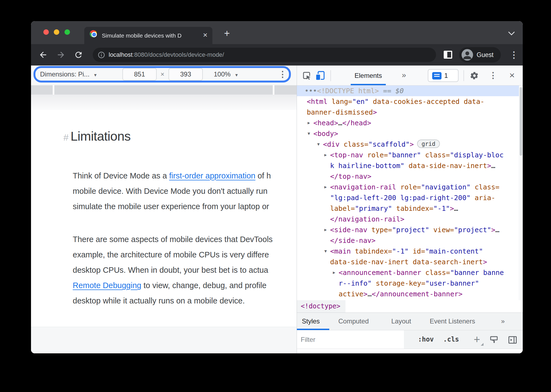  Describe the element at coordinates (448, 55) in the screenshot. I see `side-panel-icon` at that location.